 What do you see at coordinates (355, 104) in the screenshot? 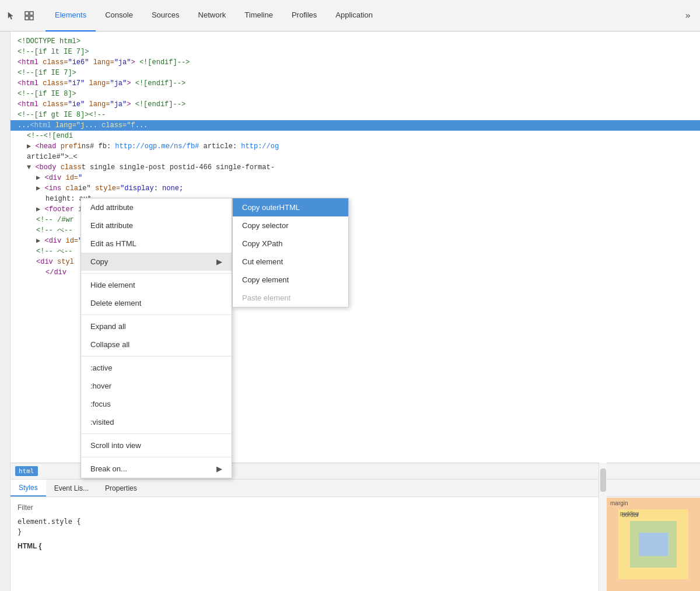
I see `code-line: <html class="ie" lang="ja"> <![endif]-->` at bounding box center [355, 104].